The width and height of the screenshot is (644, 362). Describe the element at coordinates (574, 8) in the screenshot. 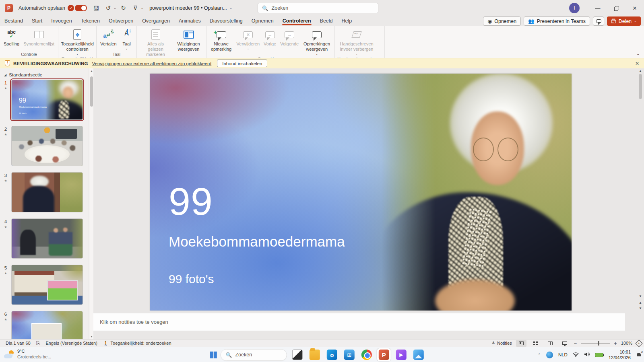

I see `account-avatar: I` at that location.